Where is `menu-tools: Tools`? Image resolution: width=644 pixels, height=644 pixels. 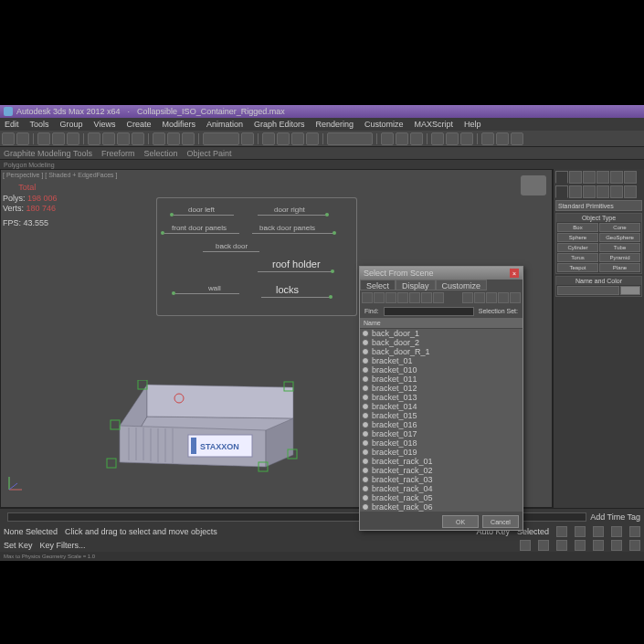
menu-tools: Tools is located at coordinates (40, 124).